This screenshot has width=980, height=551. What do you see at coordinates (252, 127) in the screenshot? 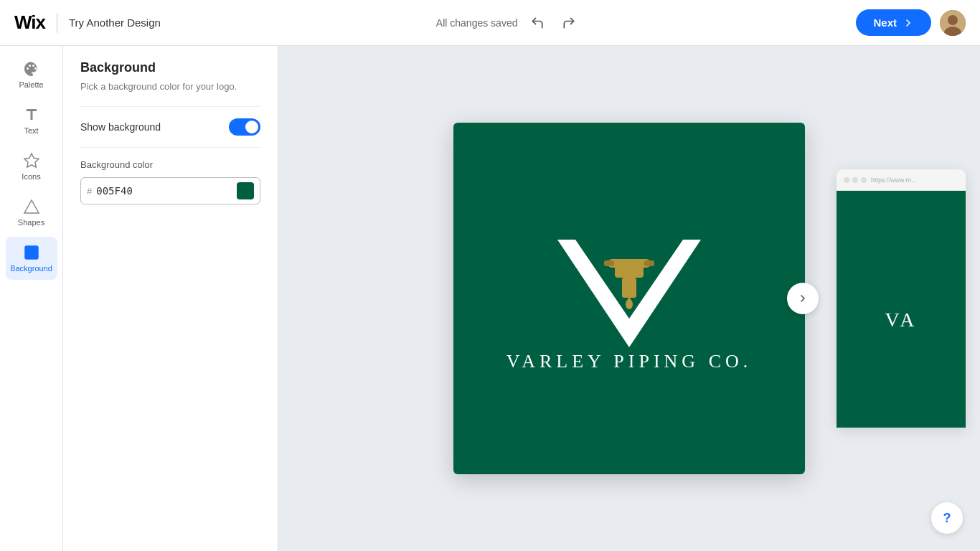
I see `toggle-thumb` at bounding box center [252, 127].